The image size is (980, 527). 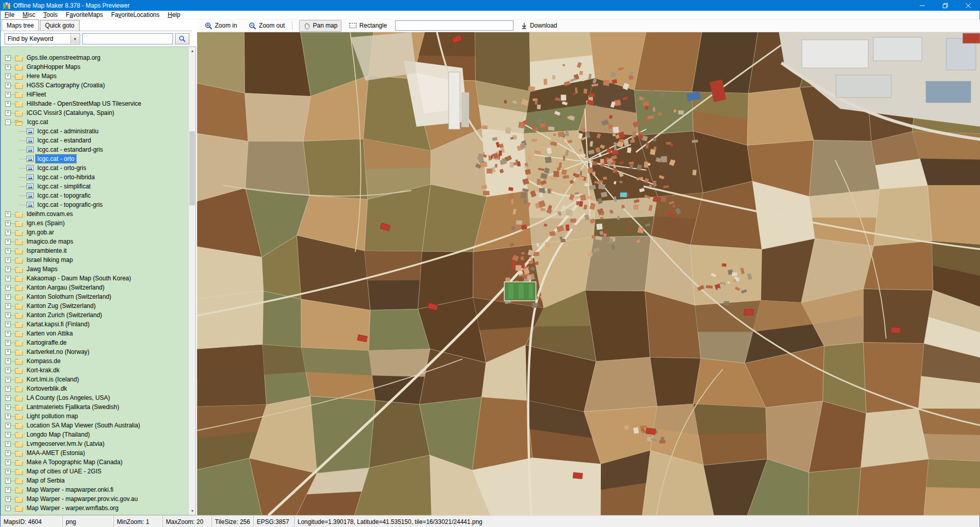 I want to click on tree-item: +Map Warper - warper.wmflabs.org, so click(x=95, y=508).